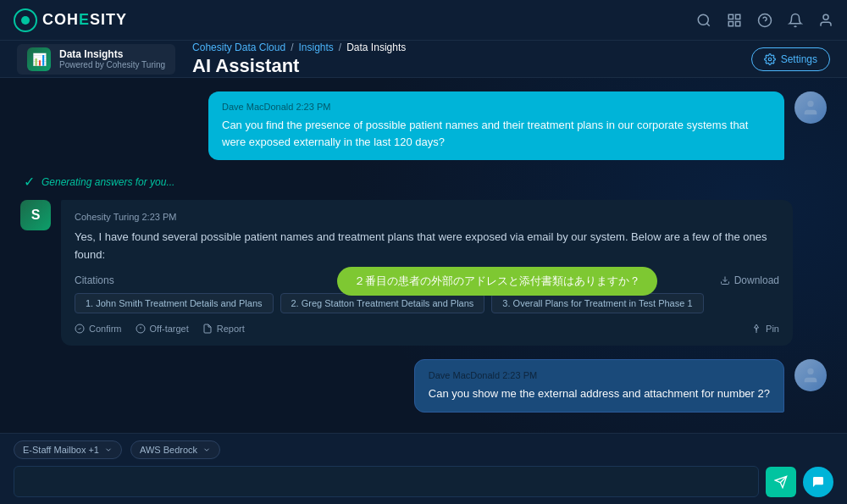  I want to click on citation-3: 3. Overall Plans for Treatment in Test P…, so click(597, 303).